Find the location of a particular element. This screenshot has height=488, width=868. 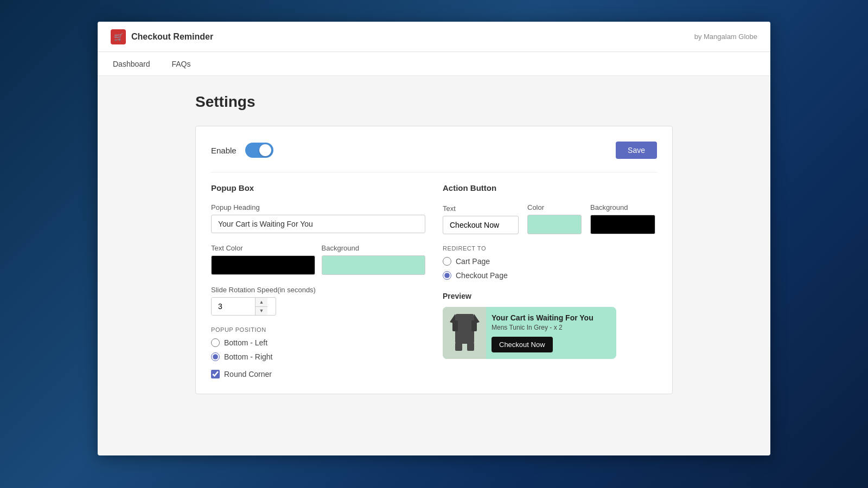

enable-row: Enable Save is located at coordinates (434, 150).